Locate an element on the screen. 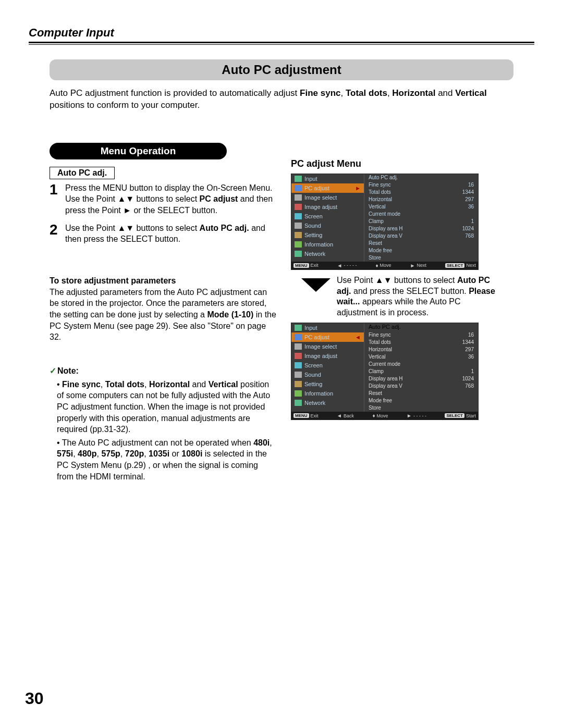 This screenshot has width=563, height=728. tag-autopc: Auto PC adj. is located at coordinates (82, 173).